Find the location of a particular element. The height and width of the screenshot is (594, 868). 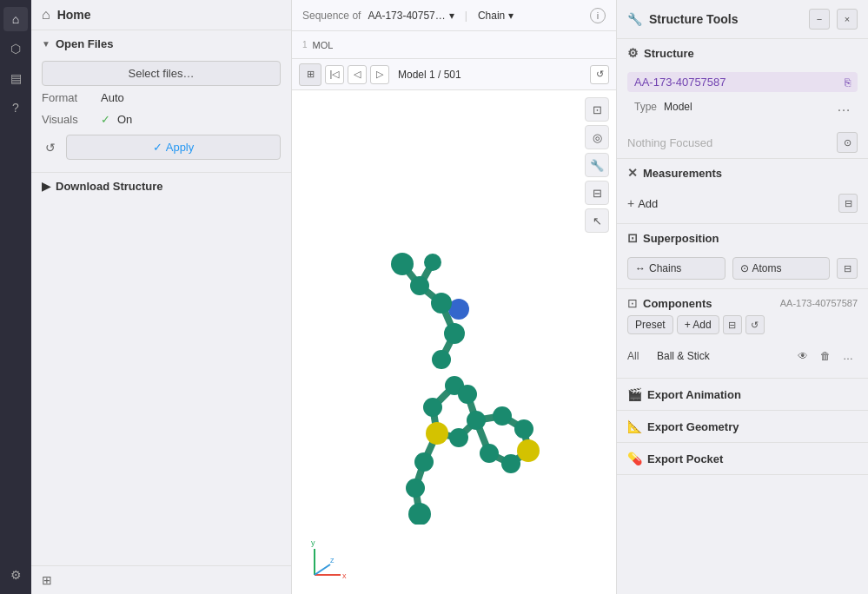

export-geometry-label: Export Geometry is located at coordinates (693, 427).